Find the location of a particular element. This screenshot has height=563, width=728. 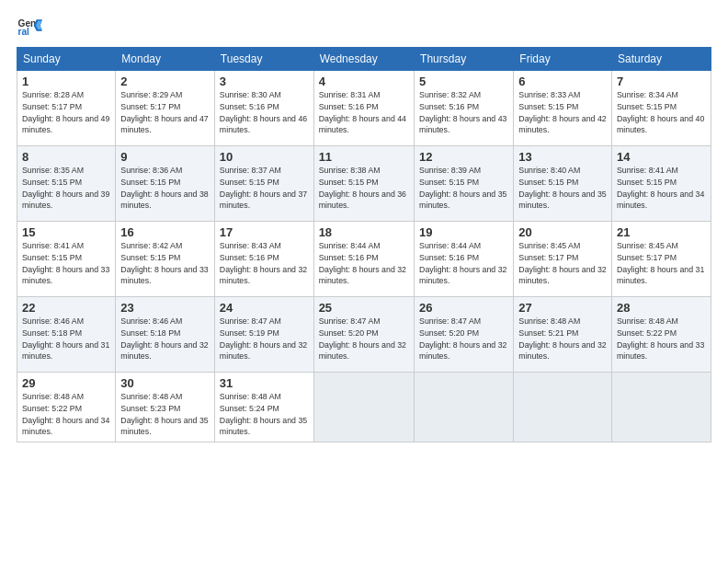

day-number: 26 is located at coordinates (463, 307).